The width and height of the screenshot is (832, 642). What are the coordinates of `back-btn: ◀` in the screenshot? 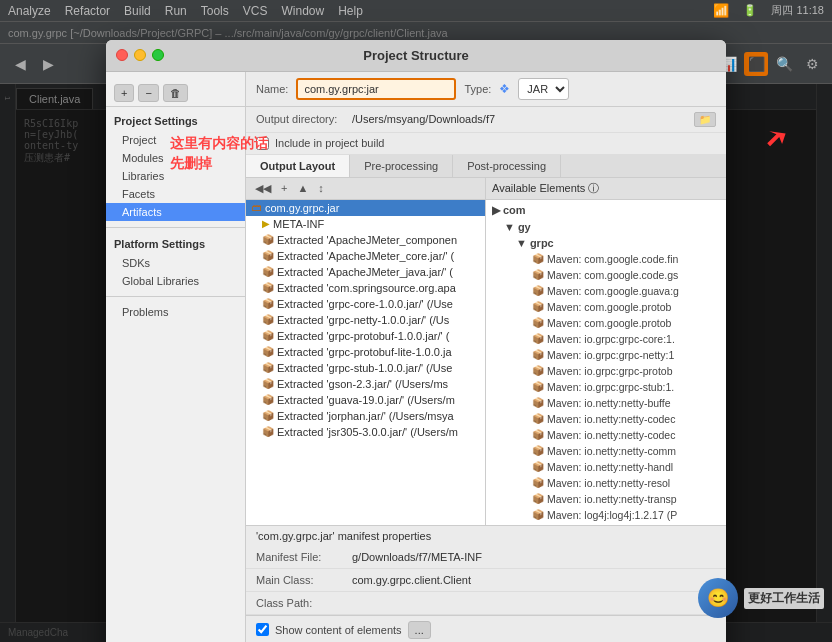 It's located at (20, 64).